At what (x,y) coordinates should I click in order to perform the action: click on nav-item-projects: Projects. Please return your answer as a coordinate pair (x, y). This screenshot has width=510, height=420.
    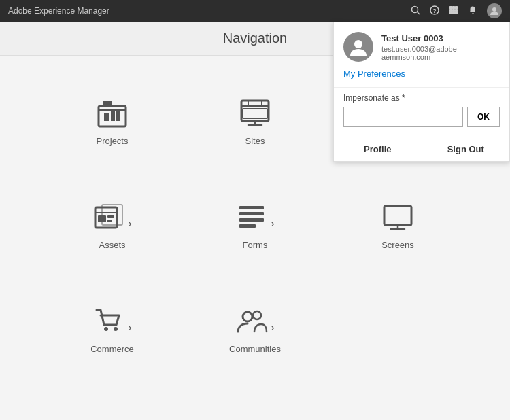
    Looking at the image, I should click on (112, 121).